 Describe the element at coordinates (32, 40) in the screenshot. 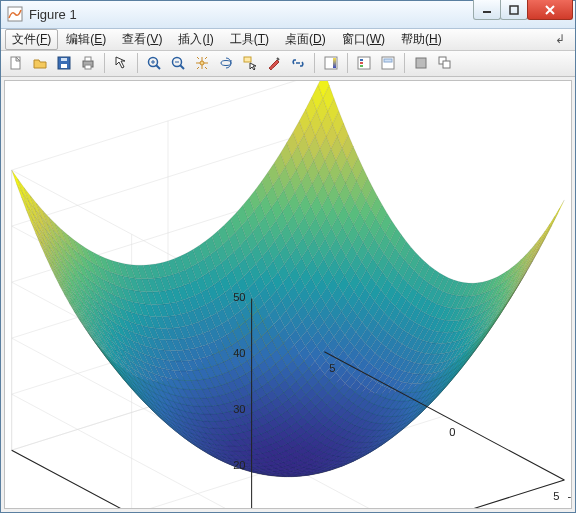

I see `menu-f: 文件(F)` at that location.